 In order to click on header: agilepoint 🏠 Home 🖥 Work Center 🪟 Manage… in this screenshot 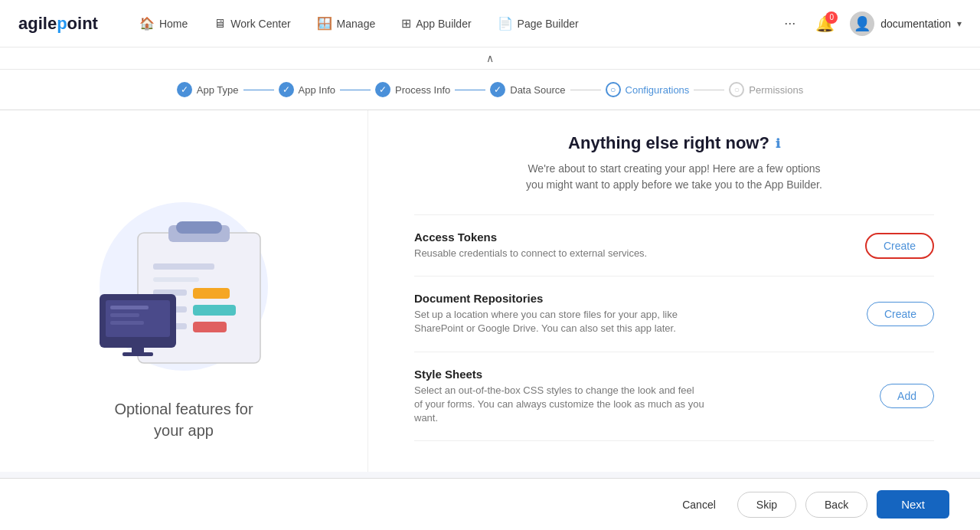, I will do `click(490, 24)`.